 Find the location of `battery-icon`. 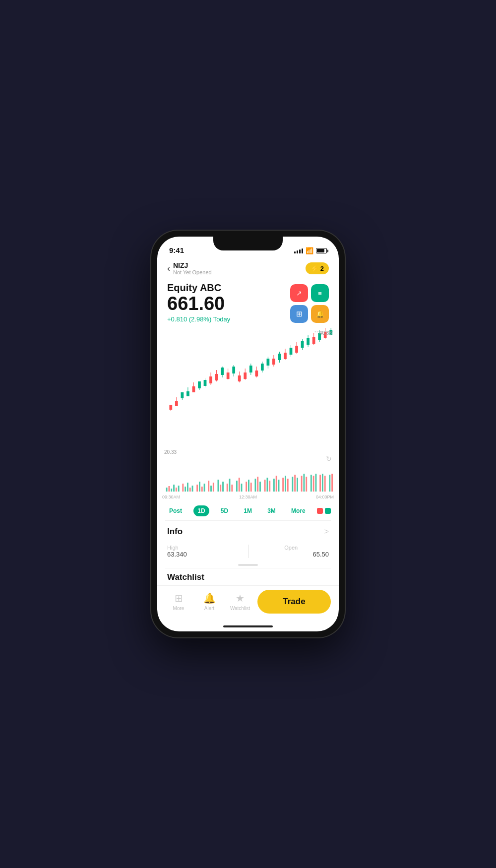

battery-icon is located at coordinates (321, 251).